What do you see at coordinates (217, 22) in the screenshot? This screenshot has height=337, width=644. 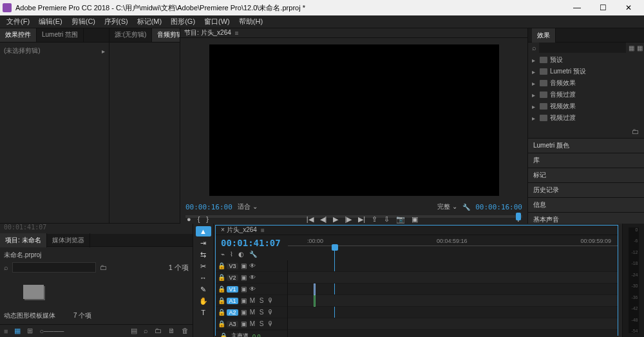 I see `menu-window: 窗口(W)` at bounding box center [217, 22].